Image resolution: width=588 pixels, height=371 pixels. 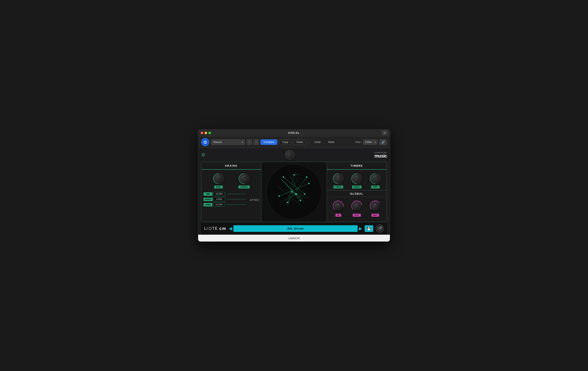 What do you see at coordinates (383, 142) in the screenshot?
I see `link-button: 🔗` at bounding box center [383, 142].